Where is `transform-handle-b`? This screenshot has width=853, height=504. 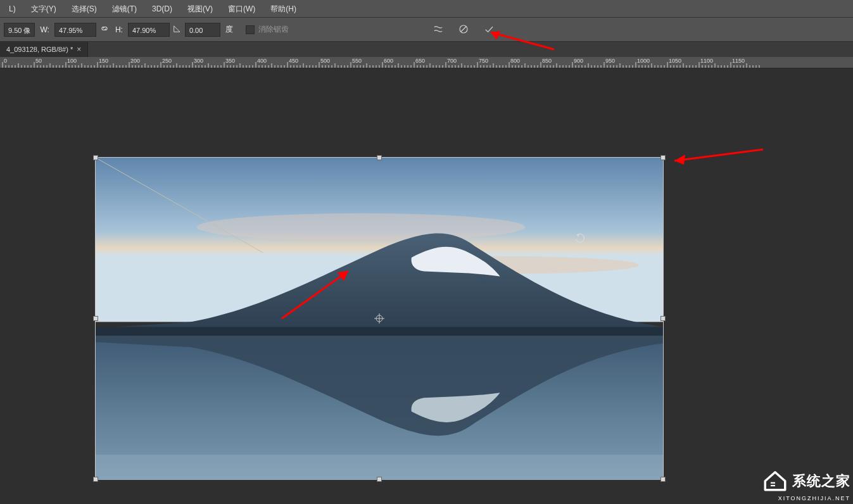
transform-handle-b is located at coordinates (379, 479).